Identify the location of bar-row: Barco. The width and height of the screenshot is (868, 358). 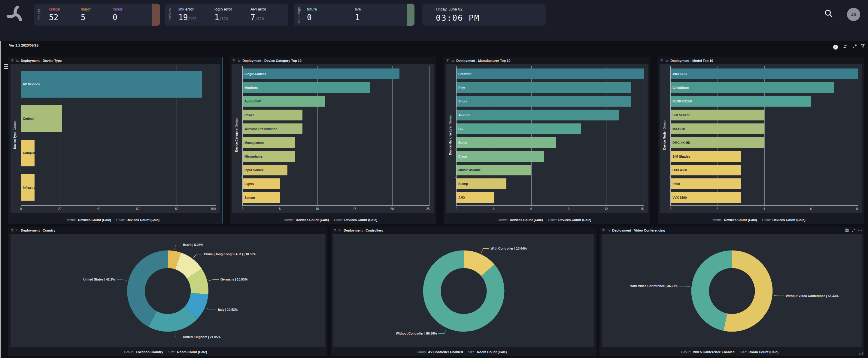
(550, 143).